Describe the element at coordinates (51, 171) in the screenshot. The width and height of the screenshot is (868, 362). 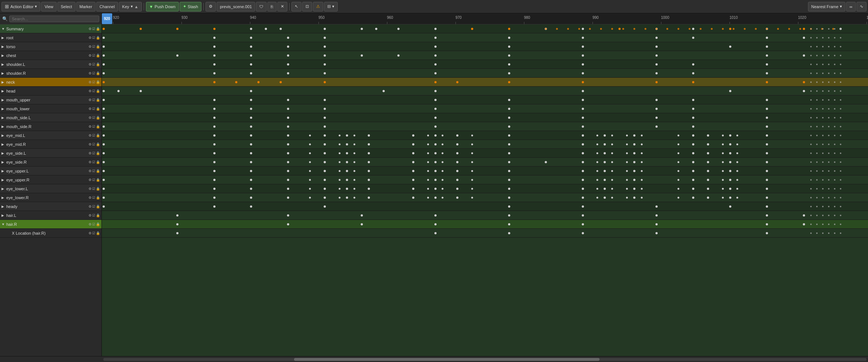
I see `track-label: ▶eye_upper.L⚙☑🔒` at that location.